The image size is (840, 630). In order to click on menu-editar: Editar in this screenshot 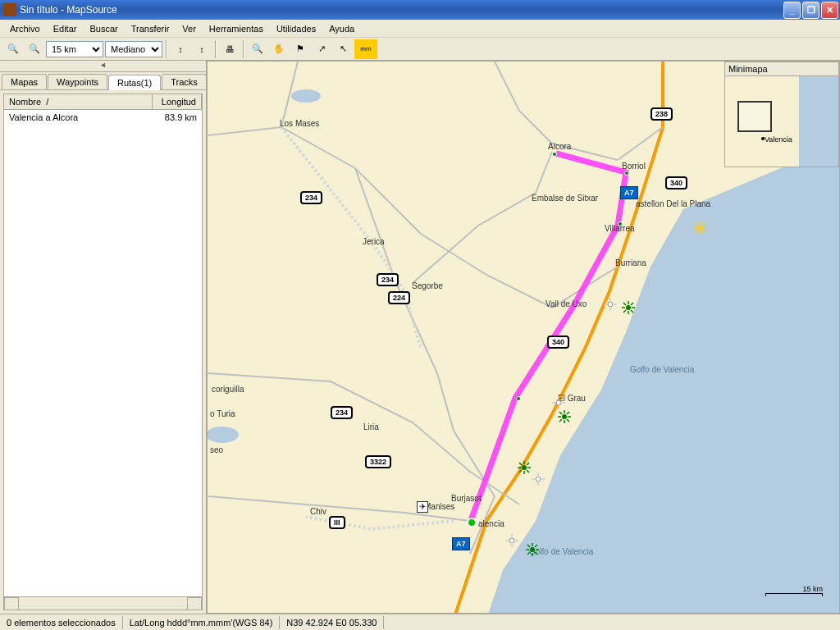, I will do `click(66, 29)`.